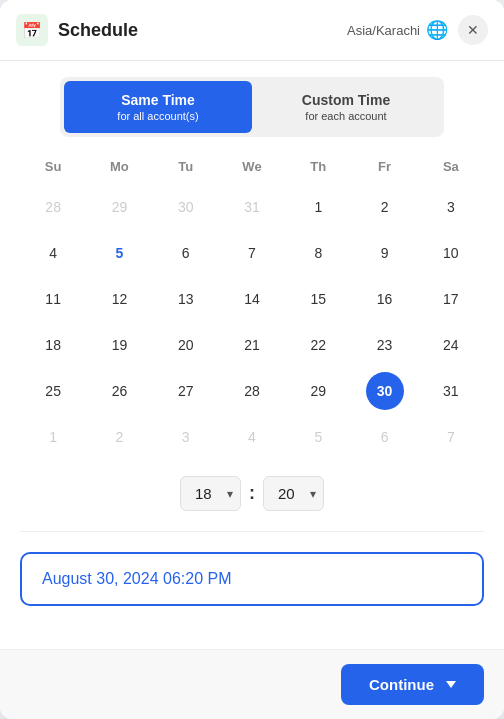  I want to click on calendar-day: 20, so click(186, 345).